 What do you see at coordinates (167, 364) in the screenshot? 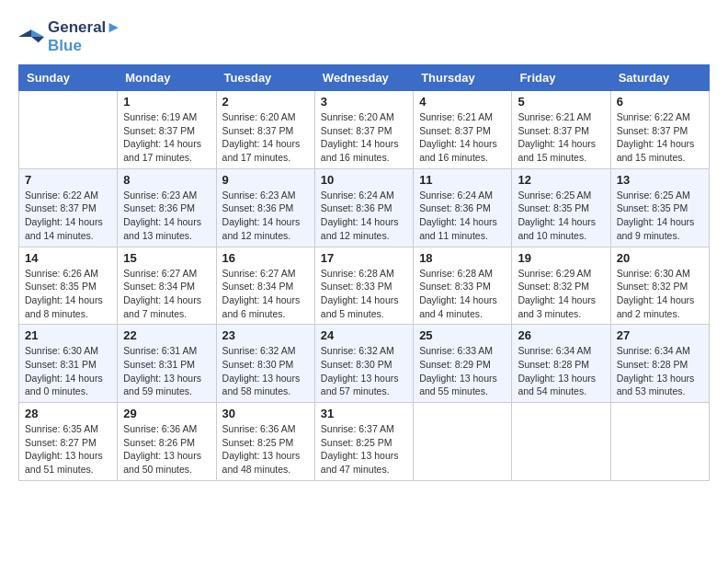
I see `calendar-cell: 22Sunrise: 6:31 AM Sunset: 8:31 PM Dayli…` at bounding box center [167, 364].